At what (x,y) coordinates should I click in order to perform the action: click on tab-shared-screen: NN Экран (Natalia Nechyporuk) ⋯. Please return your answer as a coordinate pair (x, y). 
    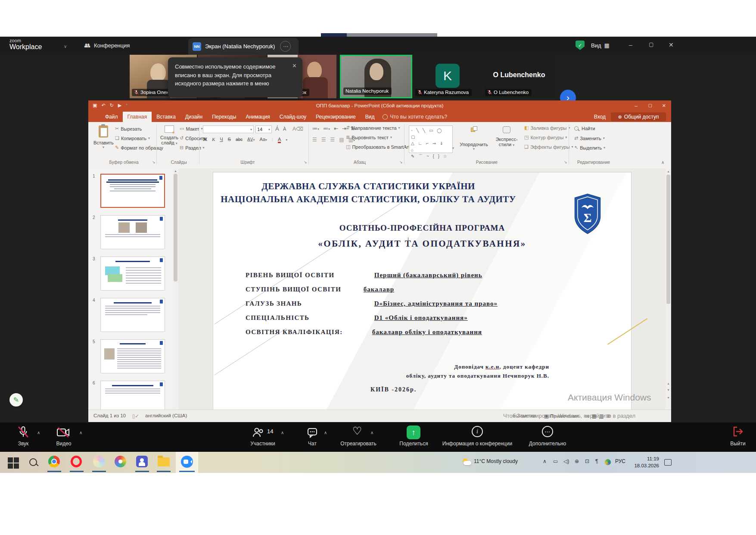
    Looking at the image, I should click on (243, 47).